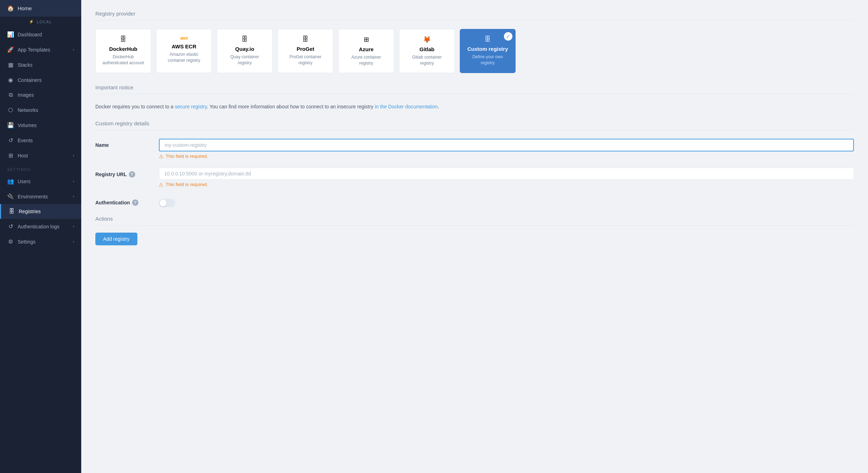 This screenshot has height=473, width=868. I want to click on sidebar-item-app-templates: 🚀 App Templates ›, so click(41, 49).